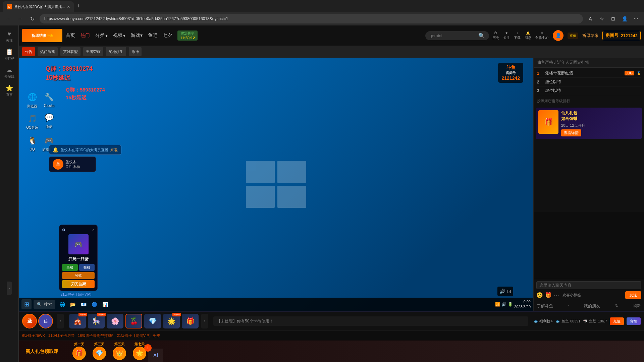 The height and width of the screenshot is (362, 644). Describe the element at coordinates (9, 288) in the screenshot. I see `sidebar-collapse-arrow: ›` at that location.